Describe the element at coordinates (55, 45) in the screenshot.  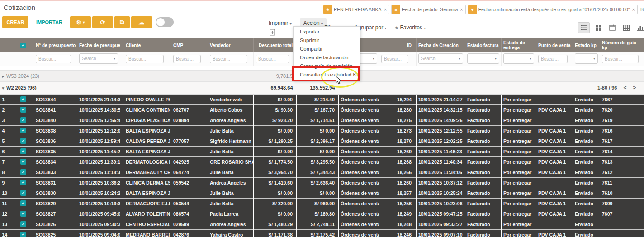
I see `column-header-name: N° de presupuesto` at that location.